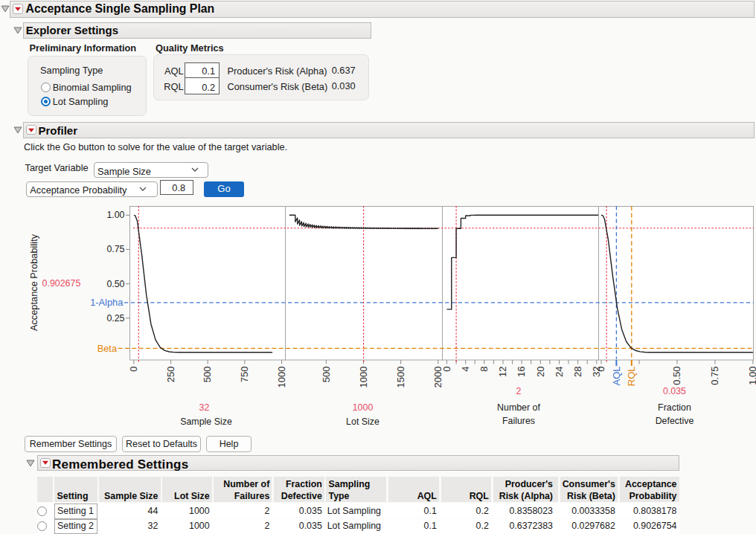  Describe the element at coordinates (752, 376) in the screenshot. I see `svg-text: 1.00` at that location.